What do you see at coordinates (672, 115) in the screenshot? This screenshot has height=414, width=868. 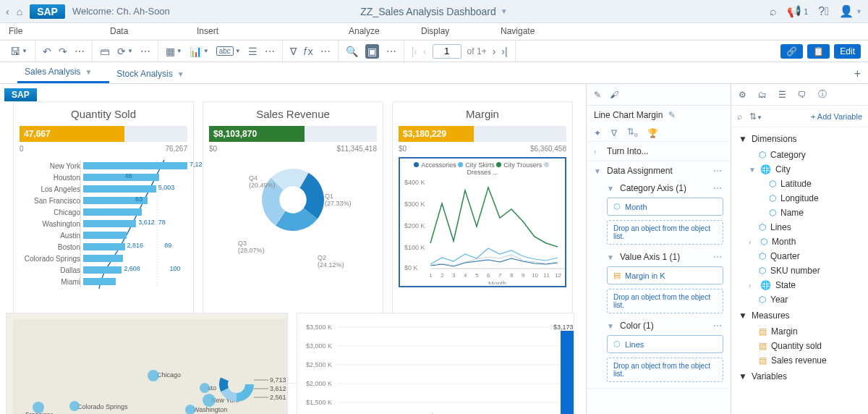 I see `edit-title-icon: ✎` at bounding box center [672, 115].